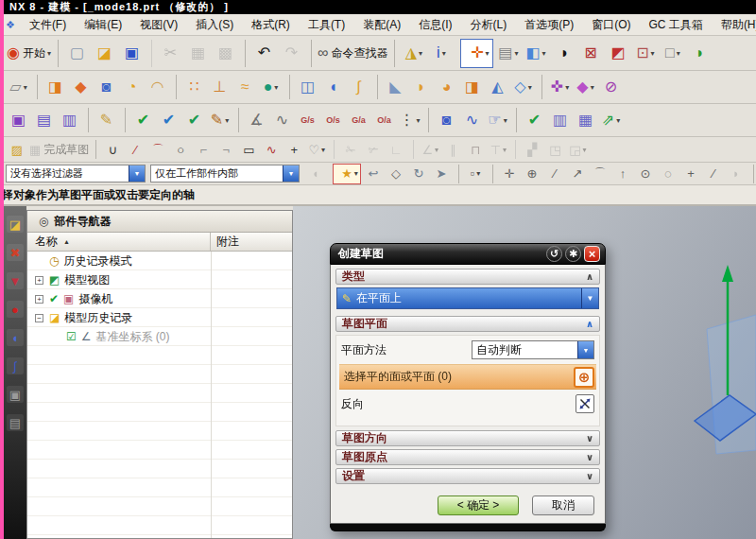  What do you see at coordinates (308, 120) in the screenshot?
I see `gs-analysis-button: G/s` at bounding box center [308, 120].